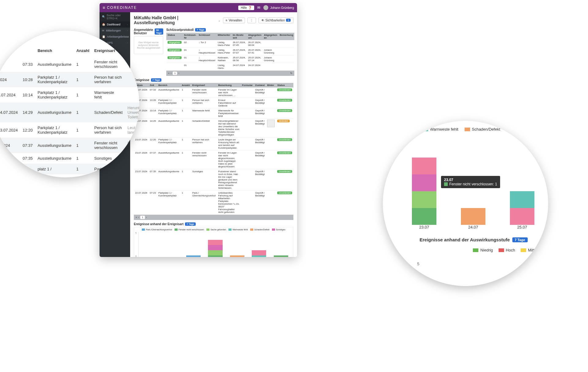 The image size is (588, 372). Describe the element at coordinates (214, 160) in the screenshot. I see `table-row: 23.07.202407:37Ausstellungsräume1Fenster…` at that location.